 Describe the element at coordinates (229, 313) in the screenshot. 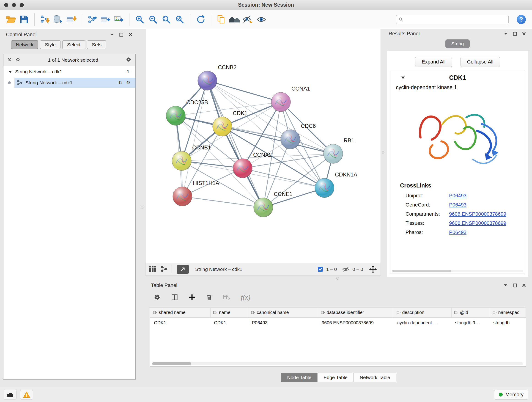

I see `column-header: name` at that location.